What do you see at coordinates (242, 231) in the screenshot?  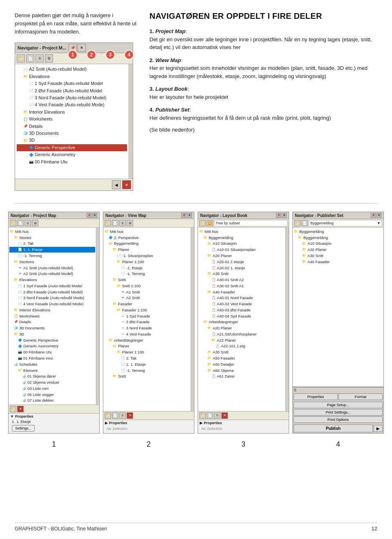 I see `p3-mitthus: 📁Mitt hus` at bounding box center [242, 231].